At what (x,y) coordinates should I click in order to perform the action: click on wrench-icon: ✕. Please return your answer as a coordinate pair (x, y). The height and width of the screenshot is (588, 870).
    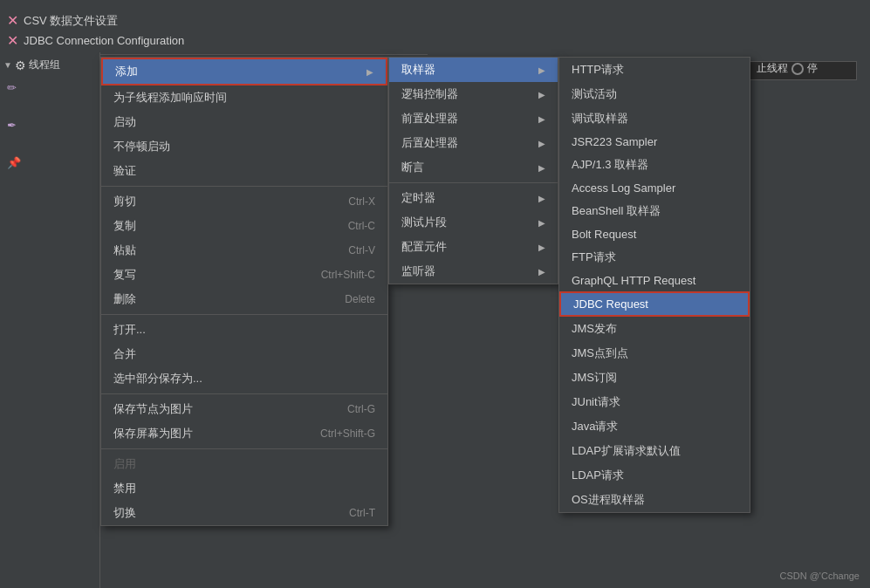
    Looking at the image, I should click on (12, 21).